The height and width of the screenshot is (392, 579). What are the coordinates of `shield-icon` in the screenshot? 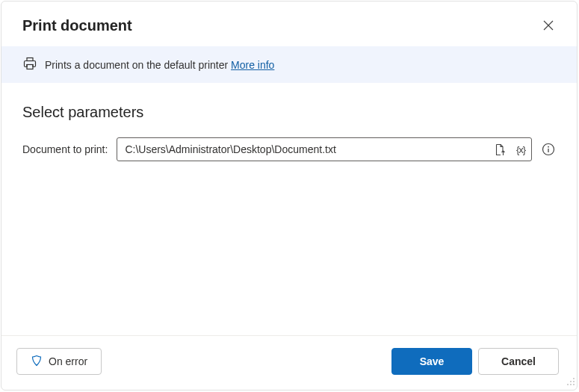 It's located at (37, 361).